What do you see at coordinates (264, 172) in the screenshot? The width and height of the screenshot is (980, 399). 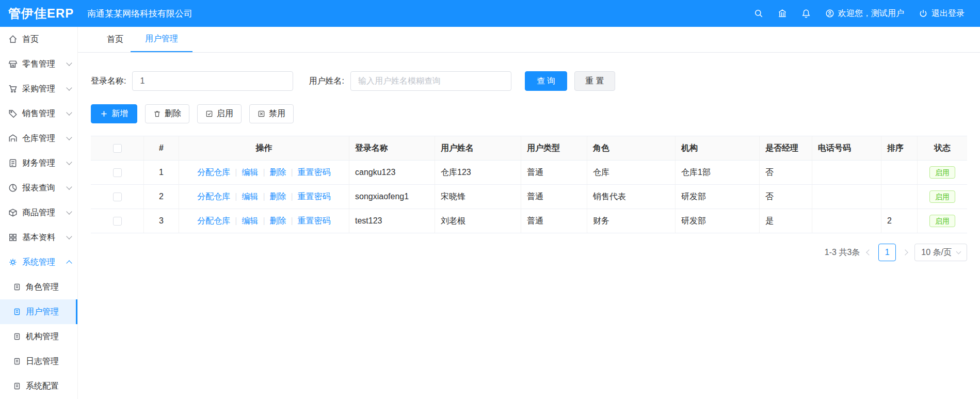 I see `op-separator` at bounding box center [264, 172].